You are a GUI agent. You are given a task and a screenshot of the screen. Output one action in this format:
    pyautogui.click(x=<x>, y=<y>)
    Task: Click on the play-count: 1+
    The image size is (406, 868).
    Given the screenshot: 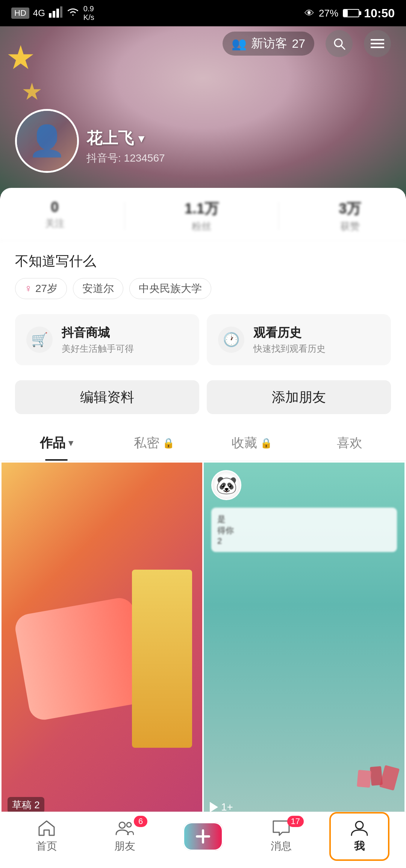 What is the action you would take?
    pyautogui.click(x=221, y=806)
    